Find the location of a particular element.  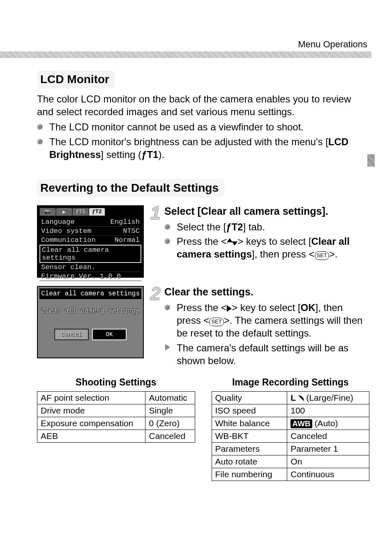

awb-icon: AWB is located at coordinates (301, 424).